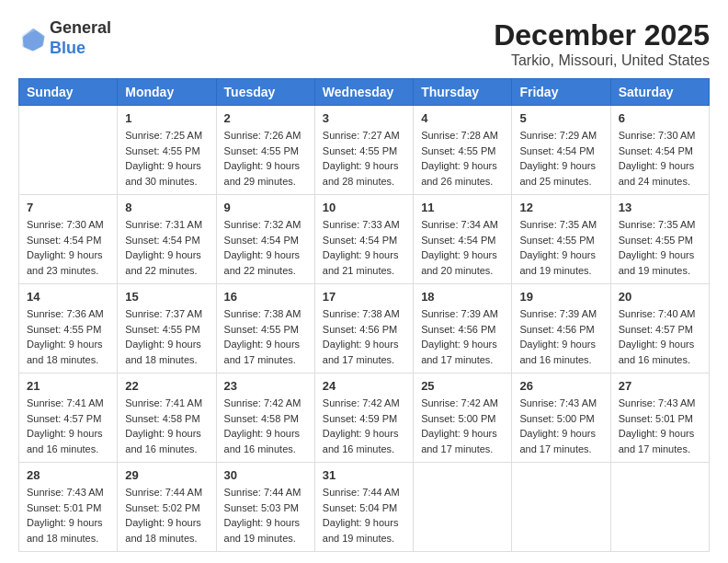 This screenshot has width=728, height=563. Describe the element at coordinates (601, 35) in the screenshot. I see `calendar-title: December 2025` at that location.